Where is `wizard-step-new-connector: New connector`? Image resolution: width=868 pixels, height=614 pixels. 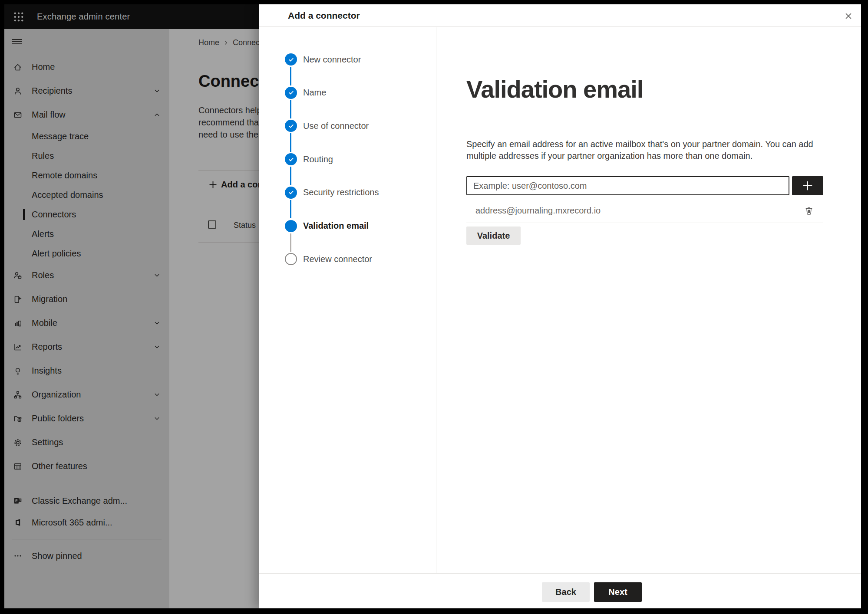
wizard-step-new-connector: New connector is located at coordinates (323, 59).